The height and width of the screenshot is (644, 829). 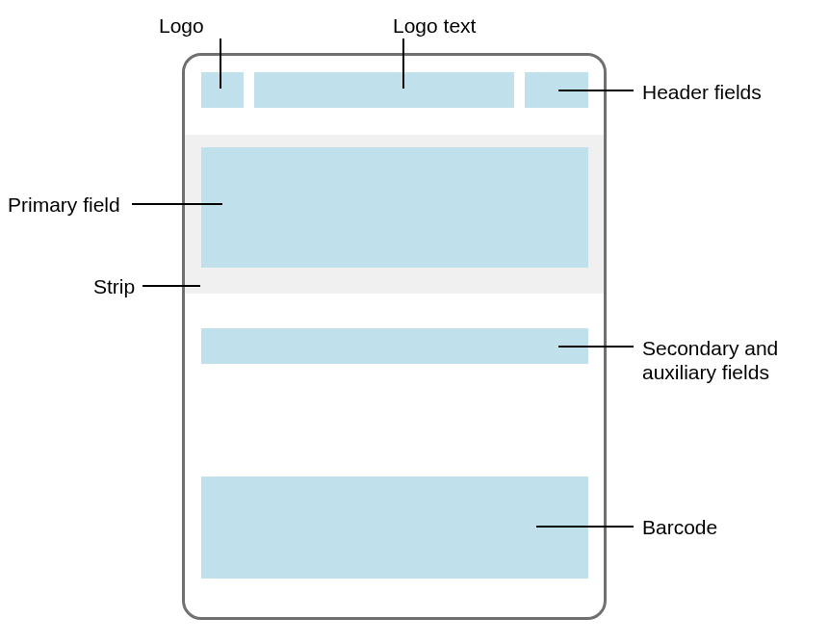 What do you see at coordinates (177, 204) in the screenshot?
I see `leader-primary-field` at bounding box center [177, 204].